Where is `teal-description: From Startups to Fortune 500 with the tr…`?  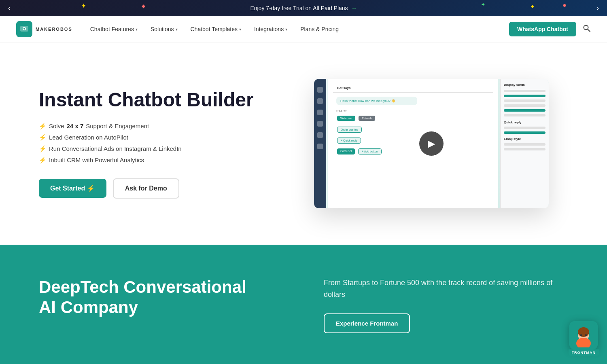
teal-description: From Startups to Fortune 500 with the tr… is located at coordinates (446, 289).